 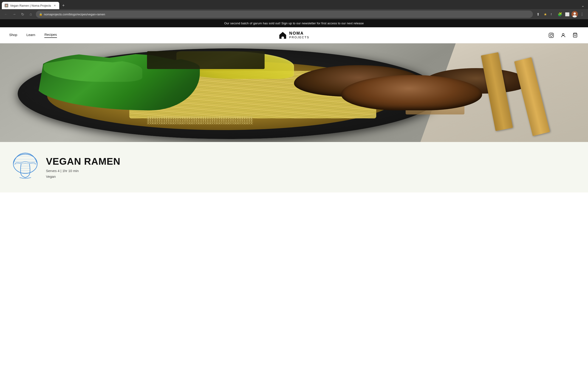 I want to click on address-path: /blogs/recipes/vegan-ramen, so click(x=86, y=14).